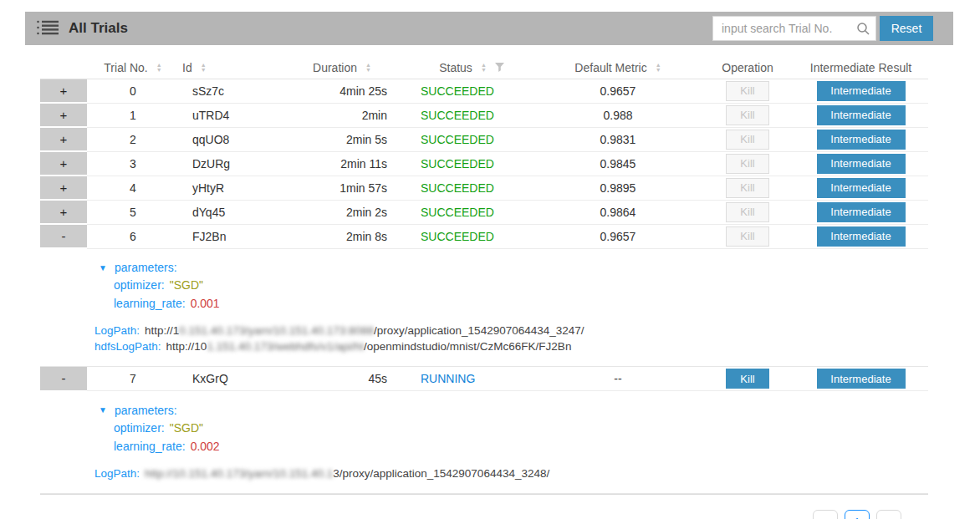  I want to click on collapse-triangle-icon: ▼, so click(103, 410).